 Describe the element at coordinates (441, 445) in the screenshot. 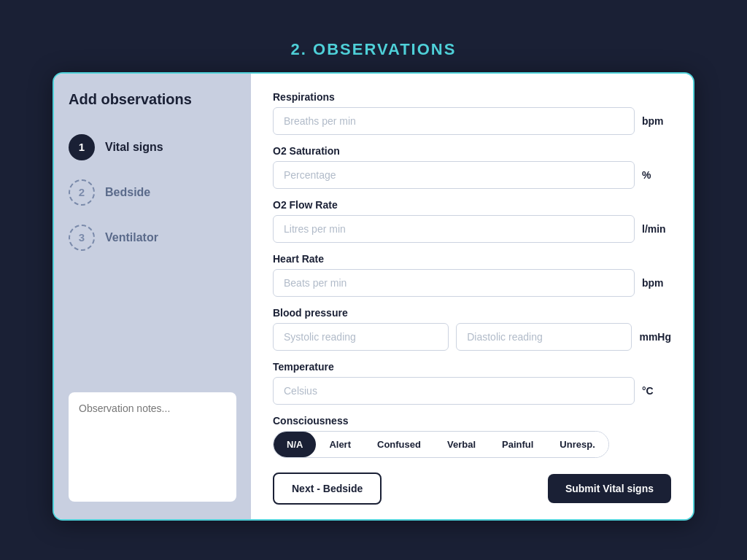

I see `consciousness-options: N/A Alert Confused Verbal Painful Unresp…` at that location.